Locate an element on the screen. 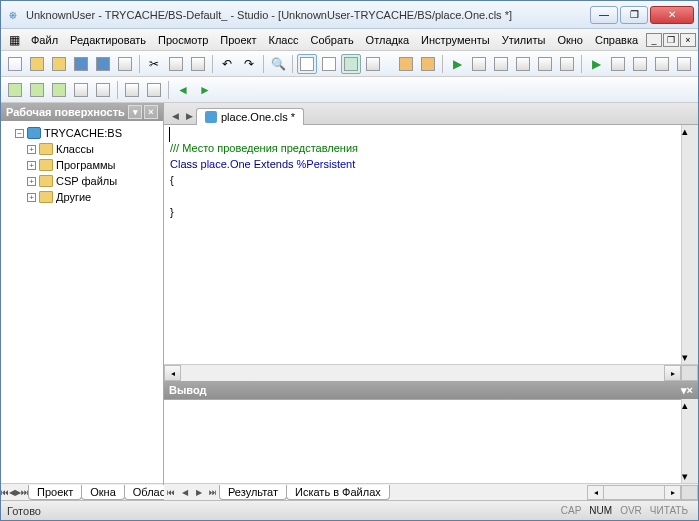  debug-go-icon: ▶ is located at coordinates (457, 64).